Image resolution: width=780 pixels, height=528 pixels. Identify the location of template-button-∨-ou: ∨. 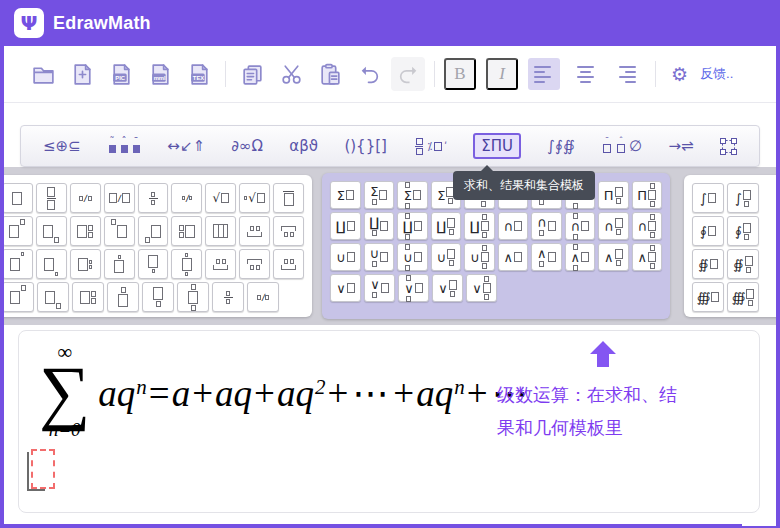
(414, 288).